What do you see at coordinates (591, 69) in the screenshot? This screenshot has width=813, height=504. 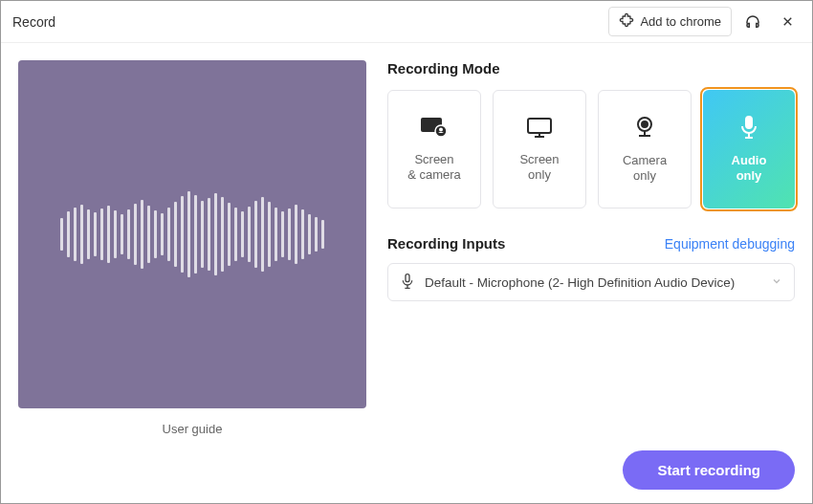 I see `recording-mode-title: Recording Mode` at bounding box center [591, 69].